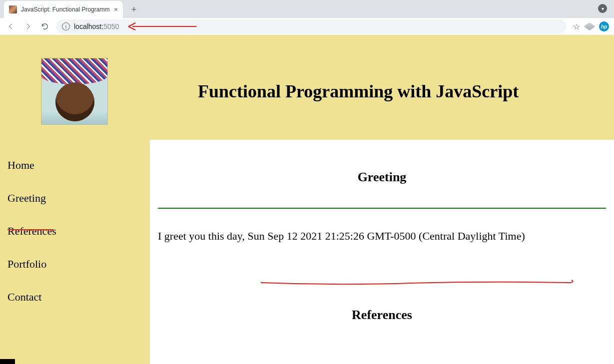 The image size is (614, 364). I want to click on browser-tab: JavaScript: Functional Programm ×, so click(63, 9).